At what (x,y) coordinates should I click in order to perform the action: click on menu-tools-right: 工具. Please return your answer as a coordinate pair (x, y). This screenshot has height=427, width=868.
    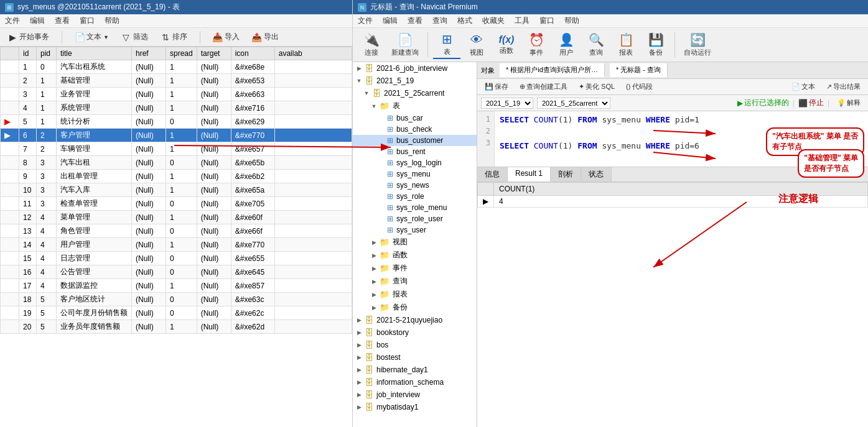
    Looking at the image, I should click on (522, 21).